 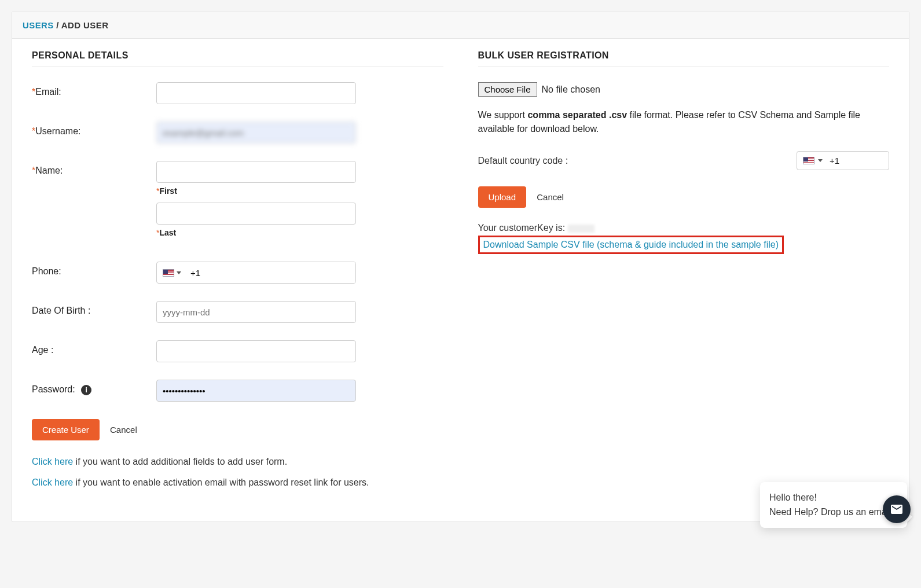 What do you see at coordinates (86, 390) in the screenshot?
I see `info-icon: i` at bounding box center [86, 390].